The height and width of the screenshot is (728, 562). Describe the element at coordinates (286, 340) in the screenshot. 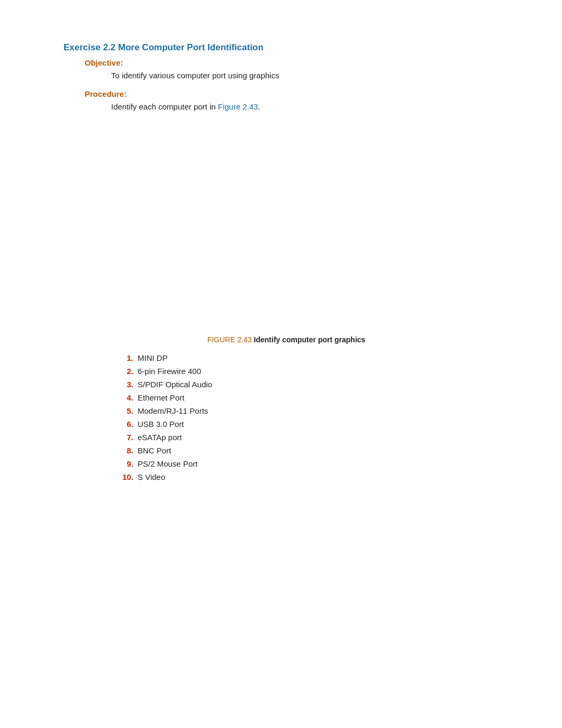

I see `figure-area: FIGURE 2.43 Identify computer port graph…` at that location.